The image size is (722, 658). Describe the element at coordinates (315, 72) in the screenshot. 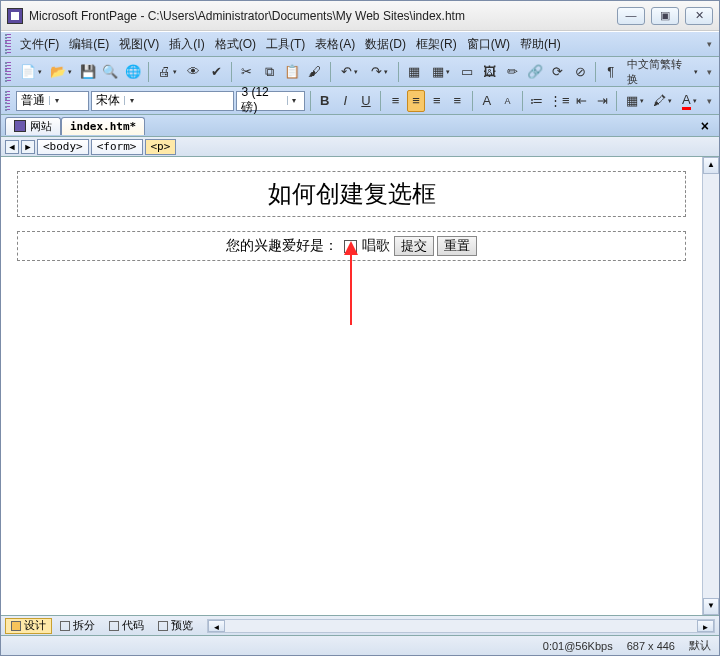

I see `format-painter-button: 🖌` at that location.